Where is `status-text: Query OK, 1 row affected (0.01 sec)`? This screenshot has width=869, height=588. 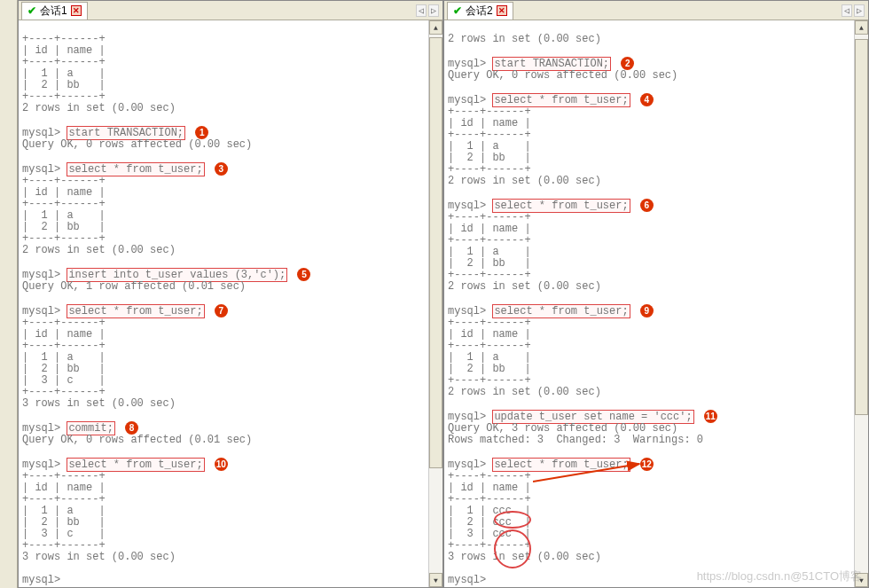
status-text: Query OK, 1 row affected (0.01 sec) is located at coordinates (134, 286).